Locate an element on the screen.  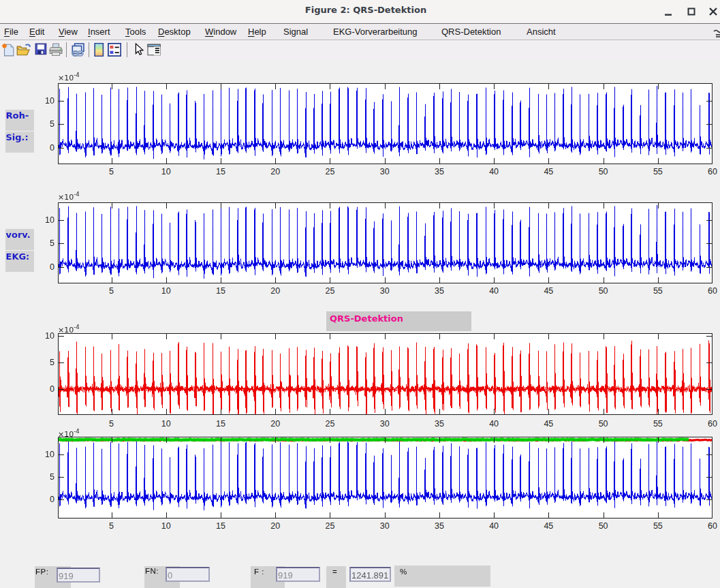
plot-detected-beats is located at coordinates (386, 478).